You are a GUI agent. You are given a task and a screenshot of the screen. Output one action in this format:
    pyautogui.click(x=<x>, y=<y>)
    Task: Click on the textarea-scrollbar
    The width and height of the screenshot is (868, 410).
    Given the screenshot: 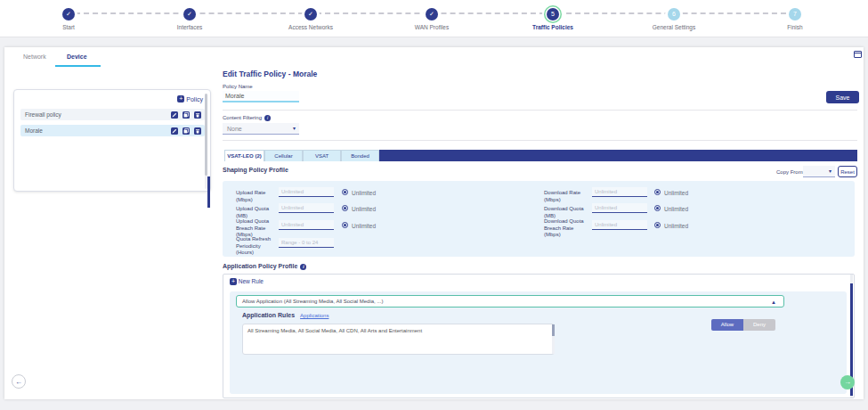 What is the action you would take?
    pyautogui.click(x=554, y=339)
    